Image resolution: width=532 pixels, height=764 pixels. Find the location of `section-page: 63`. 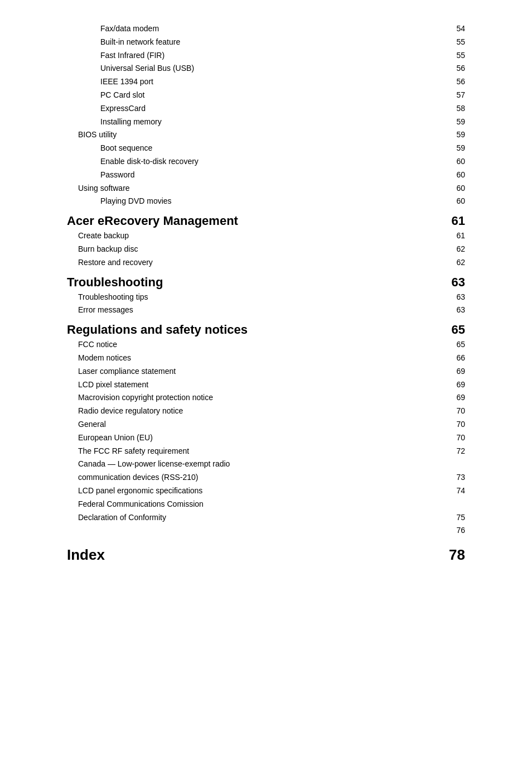

section-page: 63 is located at coordinates (454, 282).